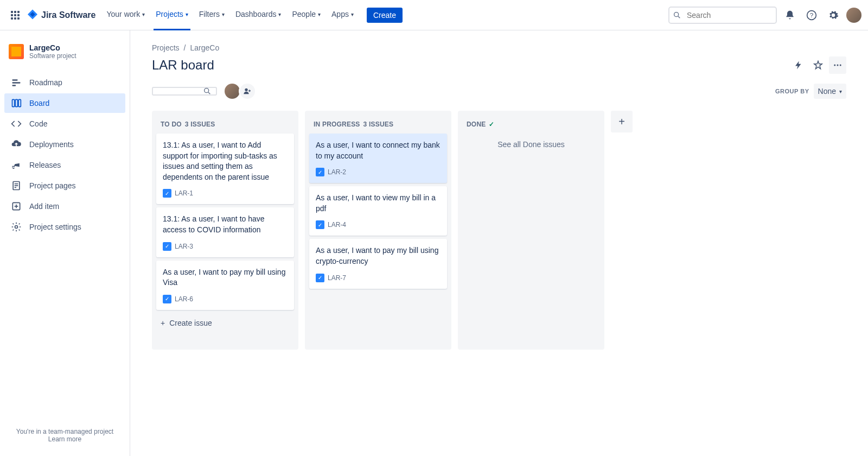 This screenshot has width=868, height=456. What do you see at coordinates (854, 15) in the screenshot?
I see `profile-avatar` at bounding box center [854, 15].